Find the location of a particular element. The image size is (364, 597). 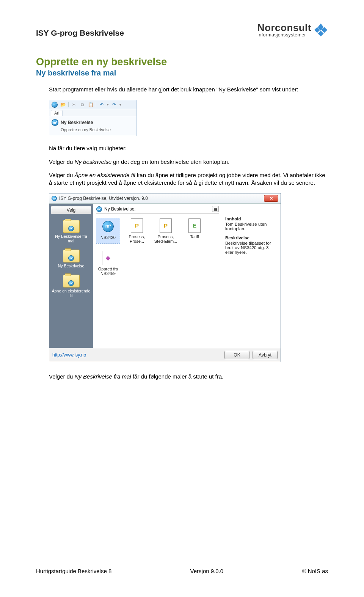

doc-footer: Hurtigstartguide Beskrivelse 8 Versjon 9… is located at coordinates (182, 570).